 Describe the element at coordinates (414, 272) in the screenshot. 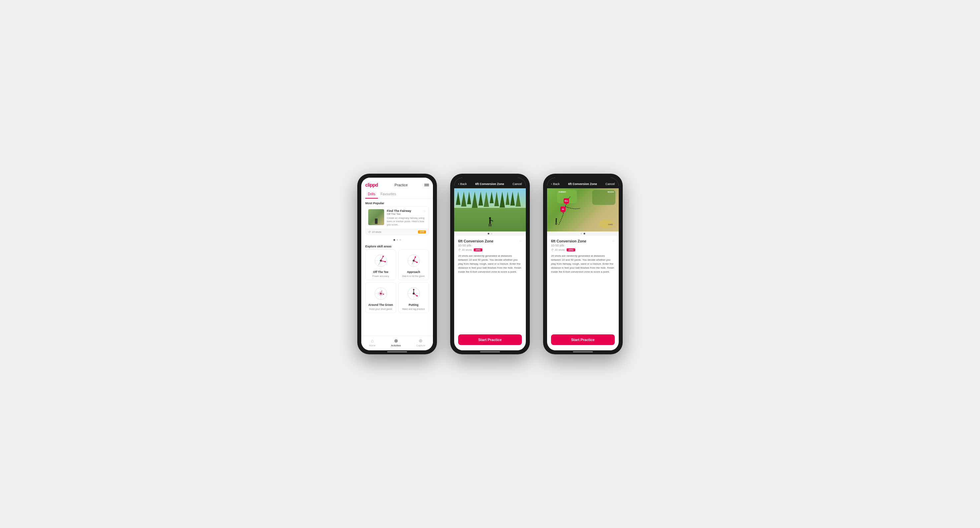

I see `approach-name: Approach` at that location.